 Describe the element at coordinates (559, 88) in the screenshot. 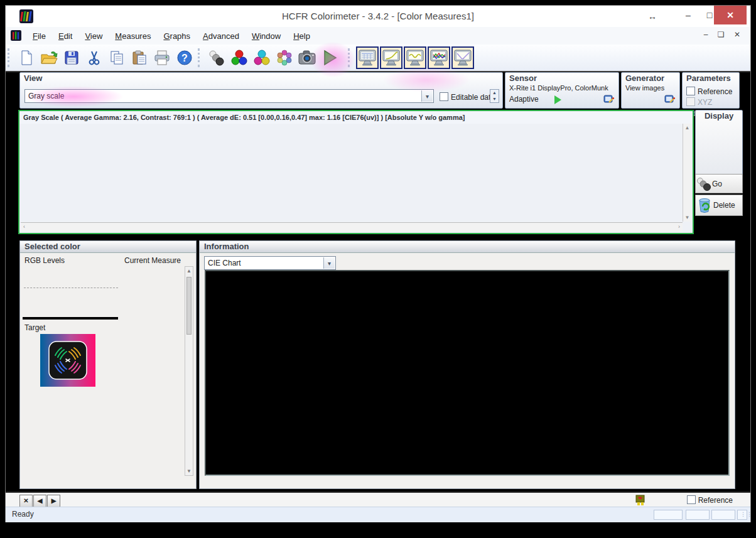

I see `sensor-name: X-Rite i1 DisplayPro, ColorMunk` at that location.